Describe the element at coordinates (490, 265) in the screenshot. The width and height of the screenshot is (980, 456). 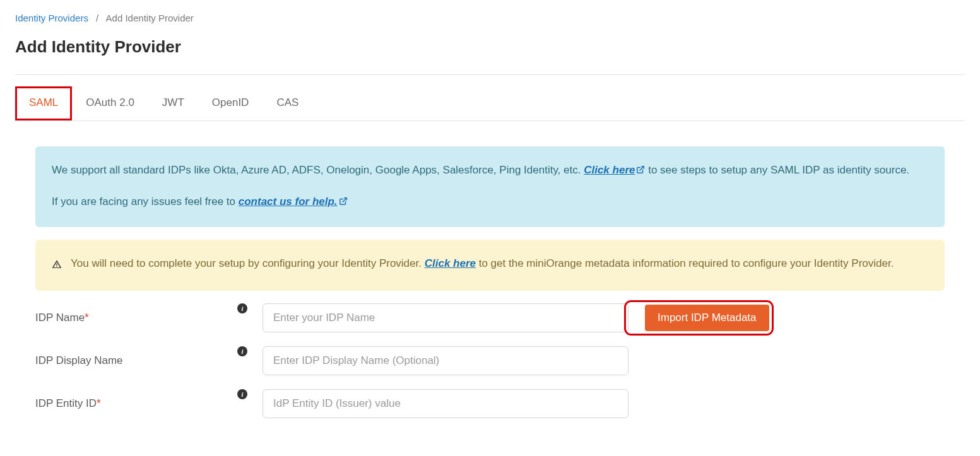
I see `warning-alert: You will need to complete your setup by …` at that location.